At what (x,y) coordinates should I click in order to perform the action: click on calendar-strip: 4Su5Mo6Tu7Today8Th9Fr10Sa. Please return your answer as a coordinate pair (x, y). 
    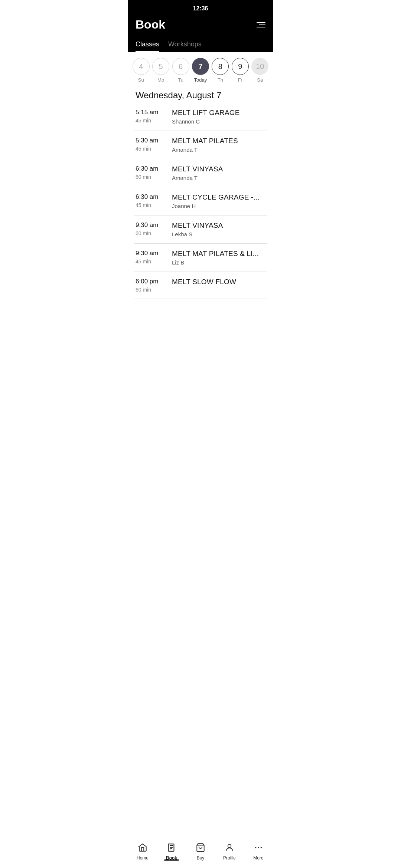
    Looking at the image, I should click on (200, 69).